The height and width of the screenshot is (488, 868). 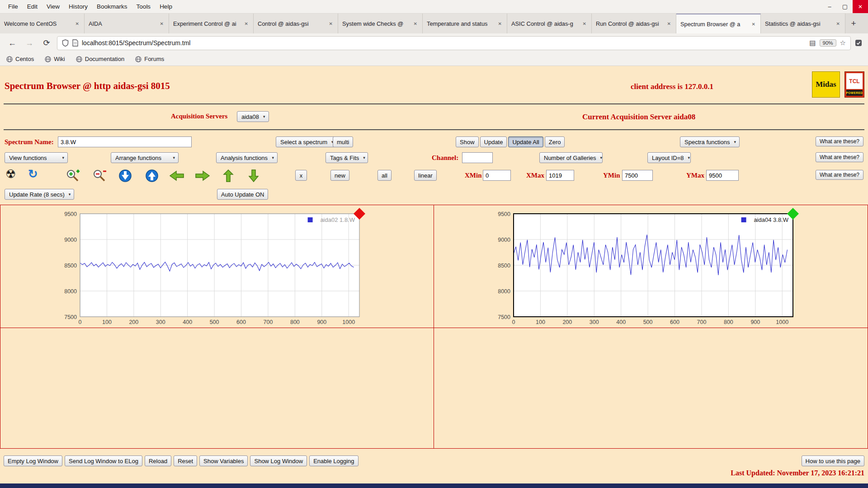 I want to click on tab-welcome-centos: Welcome to CentOS ✕, so click(x=42, y=23).